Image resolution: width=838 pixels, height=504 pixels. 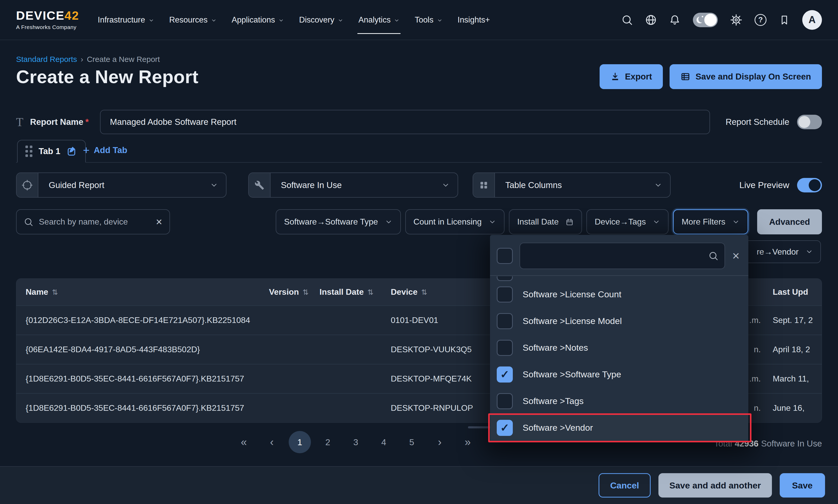 I want to click on dropdown-search-input, so click(x=618, y=256).